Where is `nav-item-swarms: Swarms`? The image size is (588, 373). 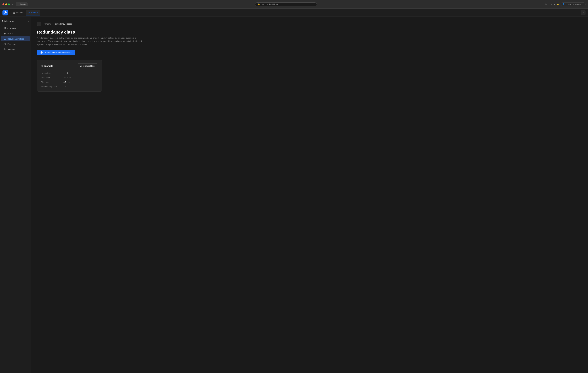
nav-item-swarms: Swarms is located at coordinates (33, 13).